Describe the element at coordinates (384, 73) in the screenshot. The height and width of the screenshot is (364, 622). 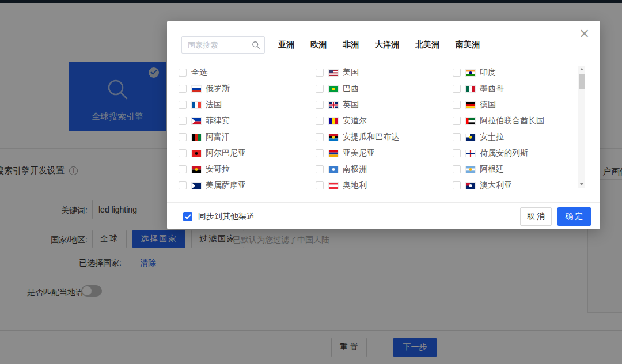
I see `country-item-美国: 美国` at that location.